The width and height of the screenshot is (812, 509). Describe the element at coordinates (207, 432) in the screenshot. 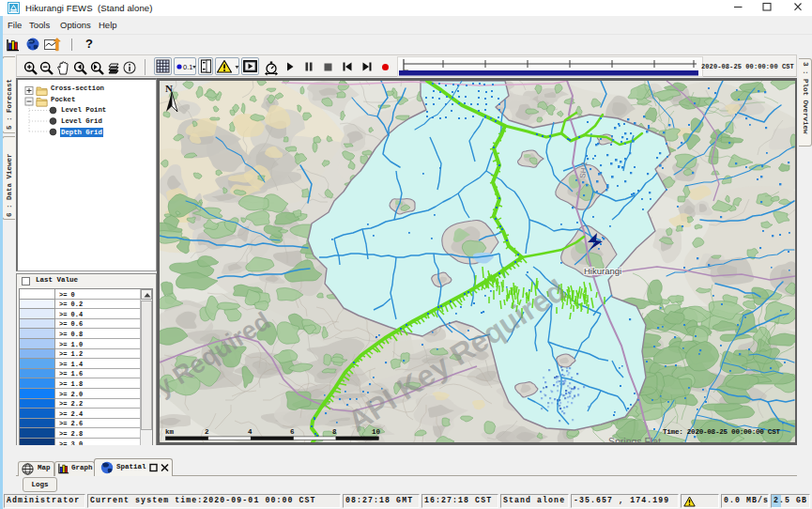

I see `svg-text: 2` at that location.